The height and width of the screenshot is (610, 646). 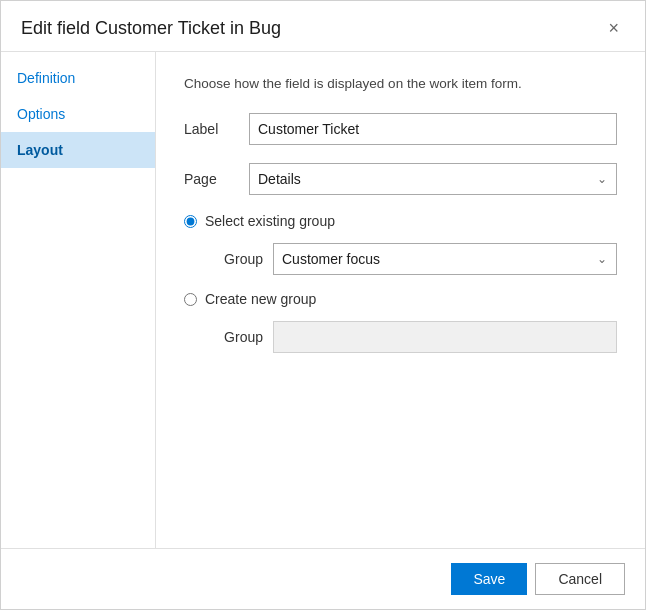 I want to click on group-select-wrapper: Customer focus Development Testing ⌄, so click(x=445, y=259).